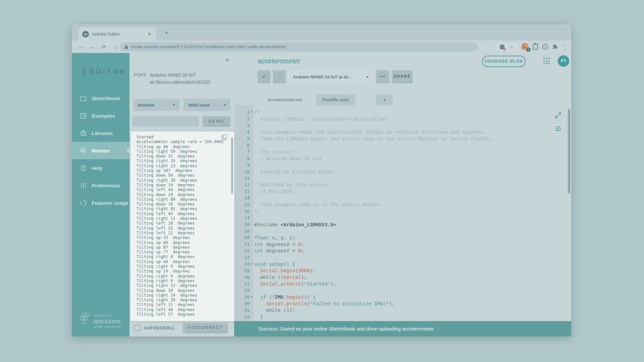 The image size is (644, 362). I want to click on log-line: Tilting down 31 degrees, so click(185, 156).